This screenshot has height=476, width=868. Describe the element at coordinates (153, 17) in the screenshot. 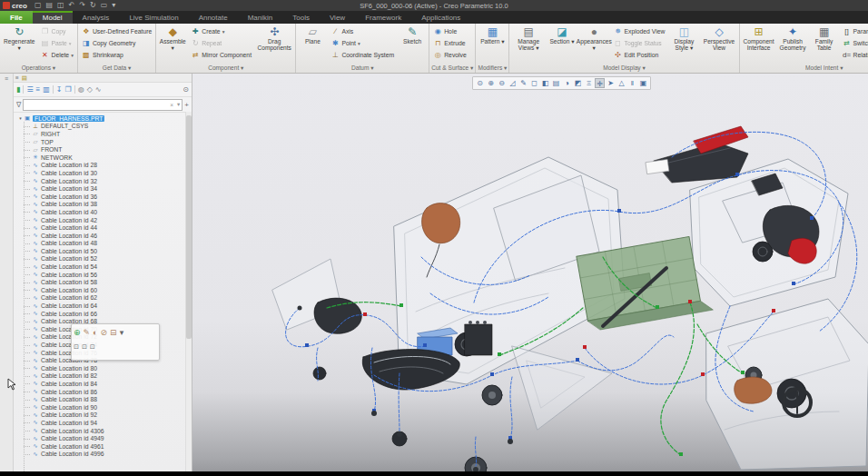

I see `tab-live-simulation: Live Simulation` at that location.